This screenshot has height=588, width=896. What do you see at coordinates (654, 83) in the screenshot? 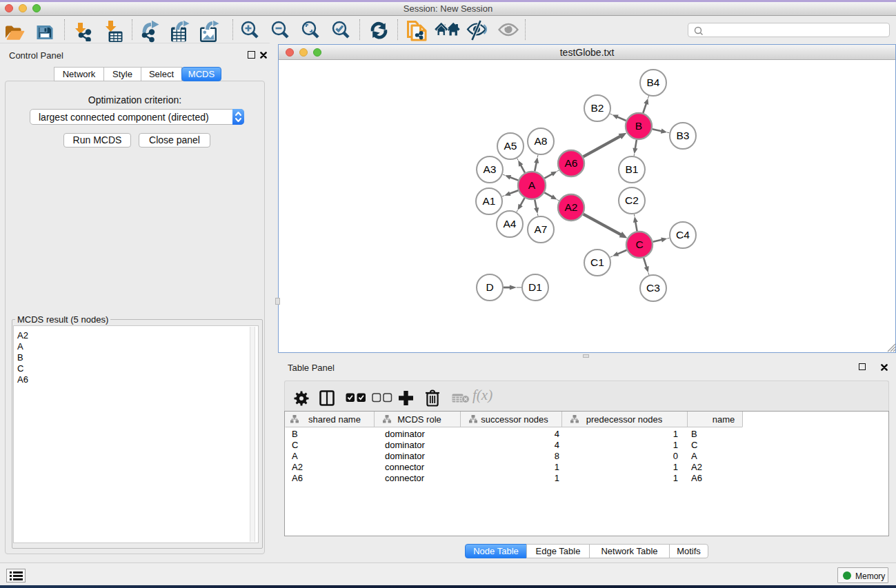
I see `svg-text: B4` at bounding box center [654, 83].